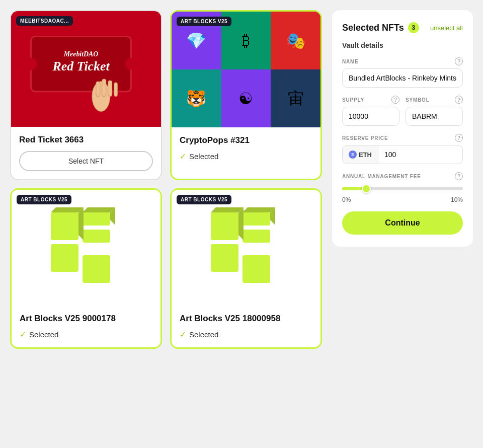 The width and height of the screenshot is (483, 448). What do you see at coordinates (403, 72) in the screenshot?
I see `form-group-name: NAME ?` at bounding box center [403, 72].